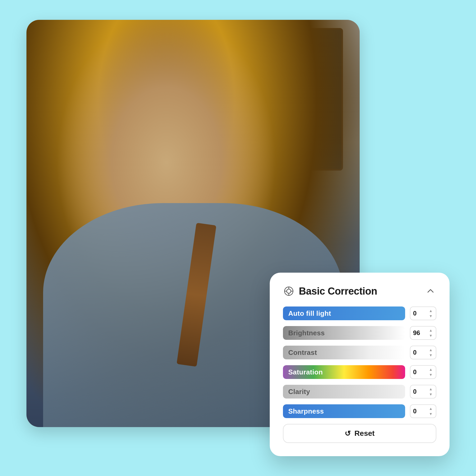 The width and height of the screenshot is (476, 476). I want to click on contrast-label: Contrast, so click(303, 353).